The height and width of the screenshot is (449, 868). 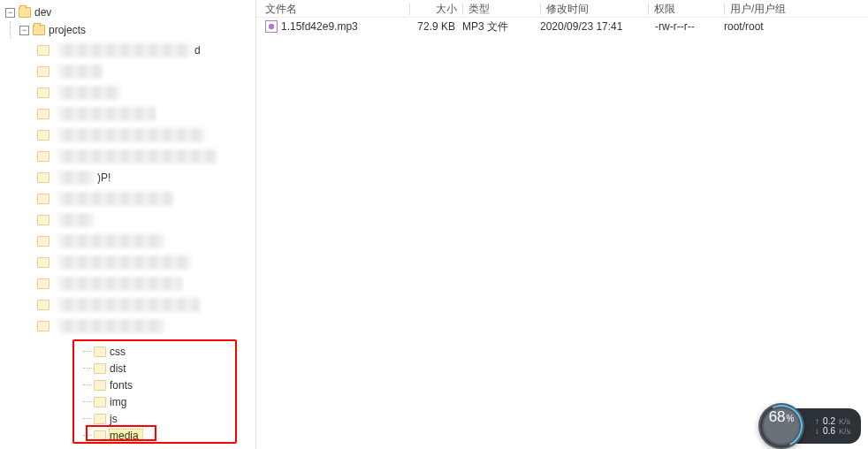 What do you see at coordinates (436, 27) in the screenshot?
I see `file-size: 72.9 KB` at bounding box center [436, 27].